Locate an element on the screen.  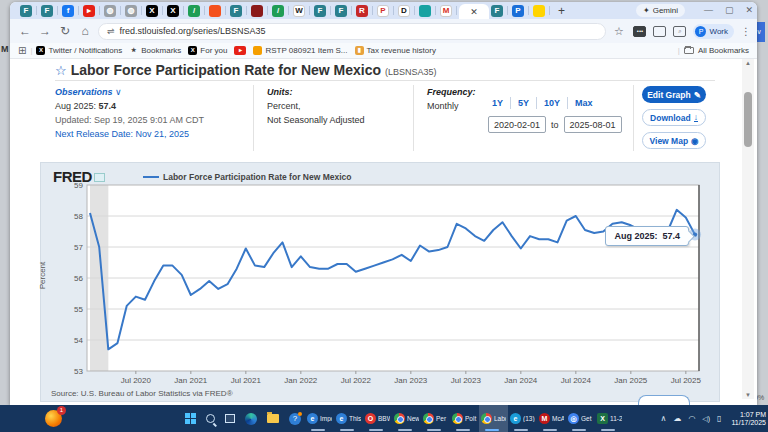
bookmark-item: ▮Tax revenue history is located at coordinates (396, 50).